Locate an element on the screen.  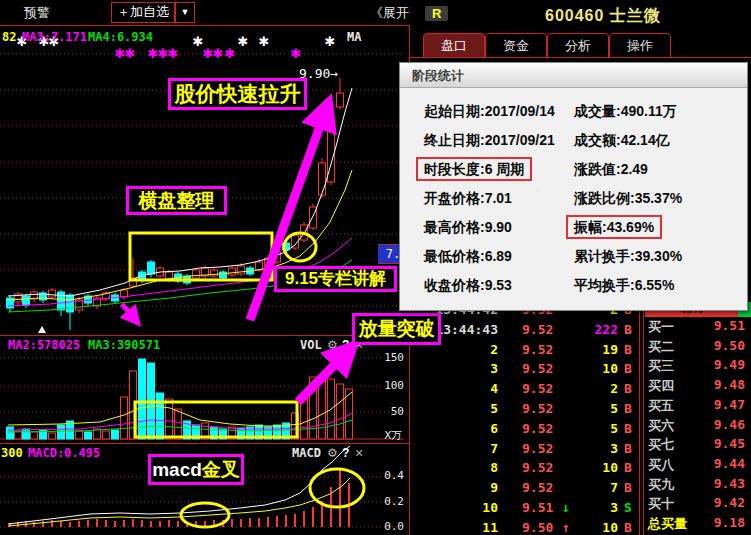
stats-right-column: 成交量:490.11万成交额:42.14亿涨跌值:2.49涨跌比例:35.37%… is located at coordinates (628, 198).